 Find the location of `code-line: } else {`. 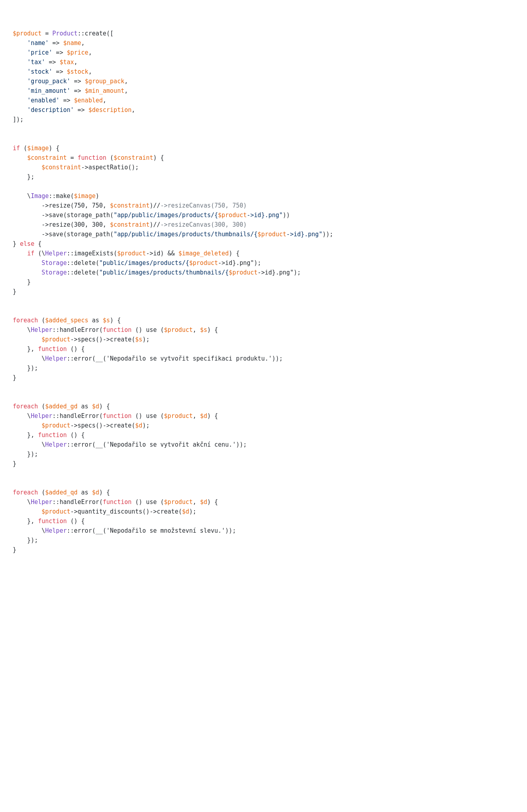

code-line: } else { is located at coordinates (264, 244).